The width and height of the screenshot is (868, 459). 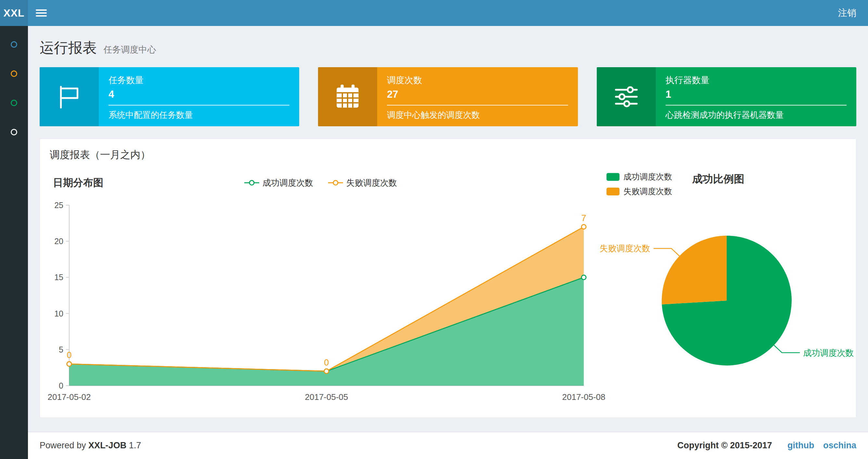 I want to click on svg-text: 15, so click(x=59, y=277).